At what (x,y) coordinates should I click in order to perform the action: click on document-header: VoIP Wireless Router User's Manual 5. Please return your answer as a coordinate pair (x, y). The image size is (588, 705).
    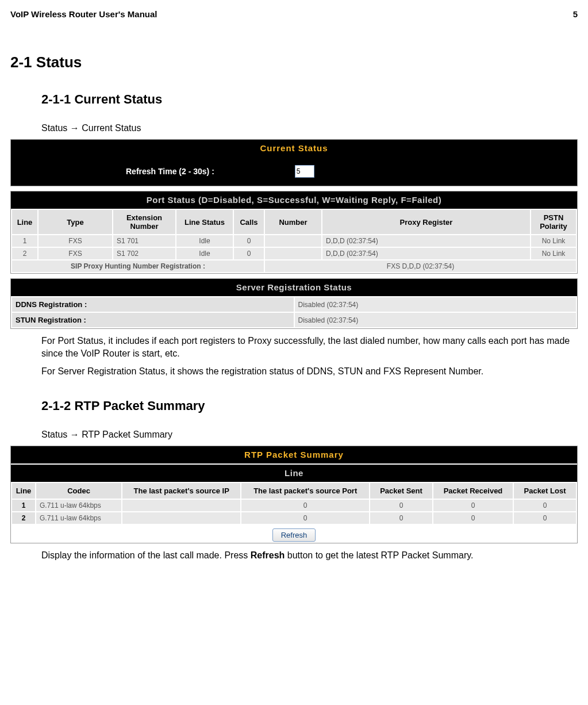
    Looking at the image, I should click on (294, 14).